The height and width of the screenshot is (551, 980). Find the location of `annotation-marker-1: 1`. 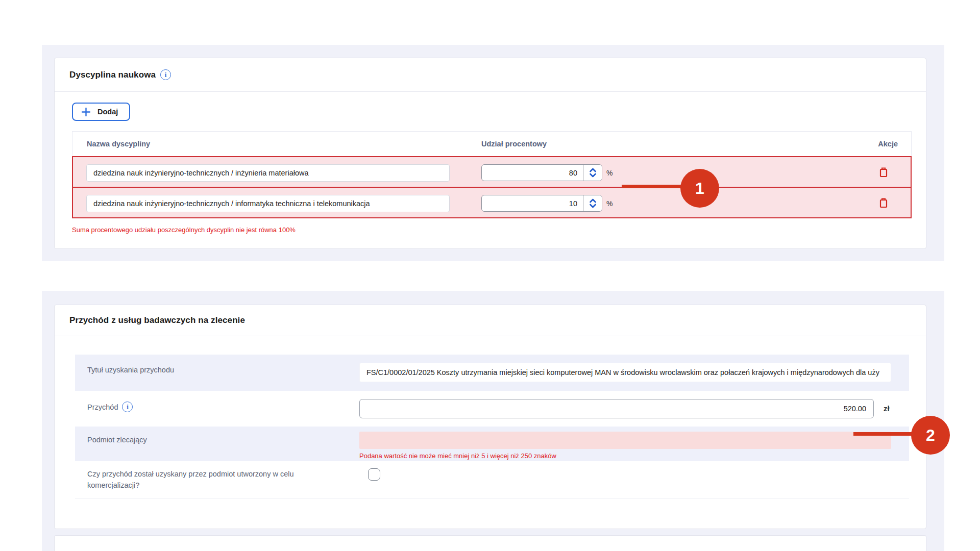

annotation-marker-1: 1 is located at coordinates (700, 188).